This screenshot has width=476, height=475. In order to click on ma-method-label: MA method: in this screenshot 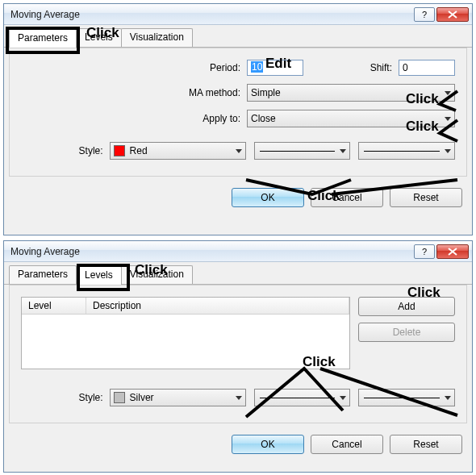, I will do `click(134, 93)`.